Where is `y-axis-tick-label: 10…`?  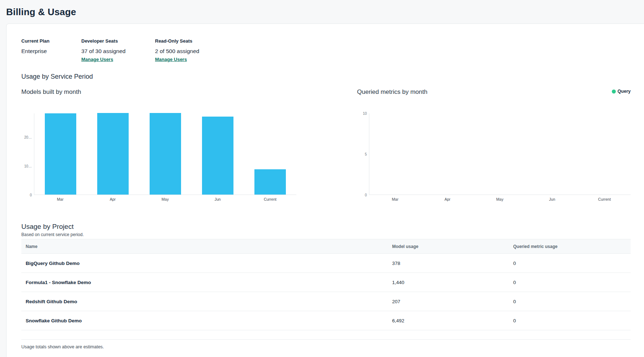
y-axis-tick-label: 10… is located at coordinates (28, 166).